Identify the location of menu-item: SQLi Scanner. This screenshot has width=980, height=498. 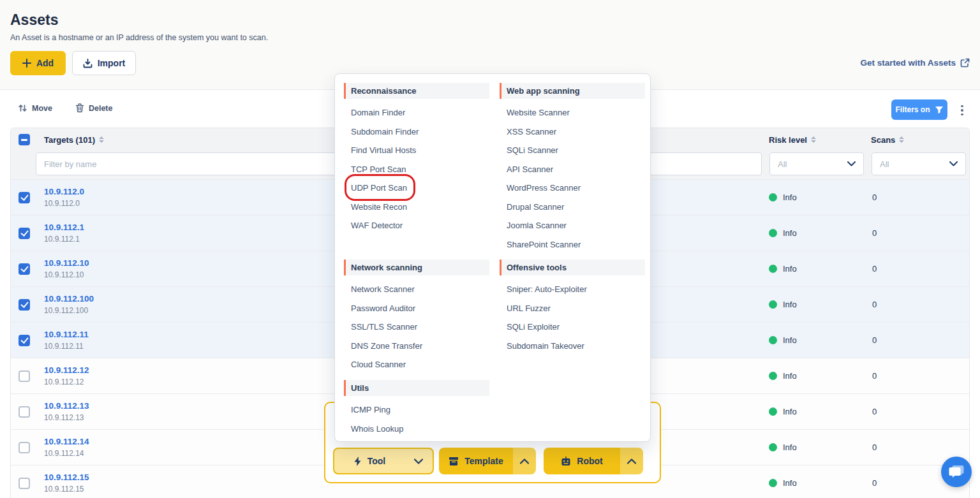
(572, 150).